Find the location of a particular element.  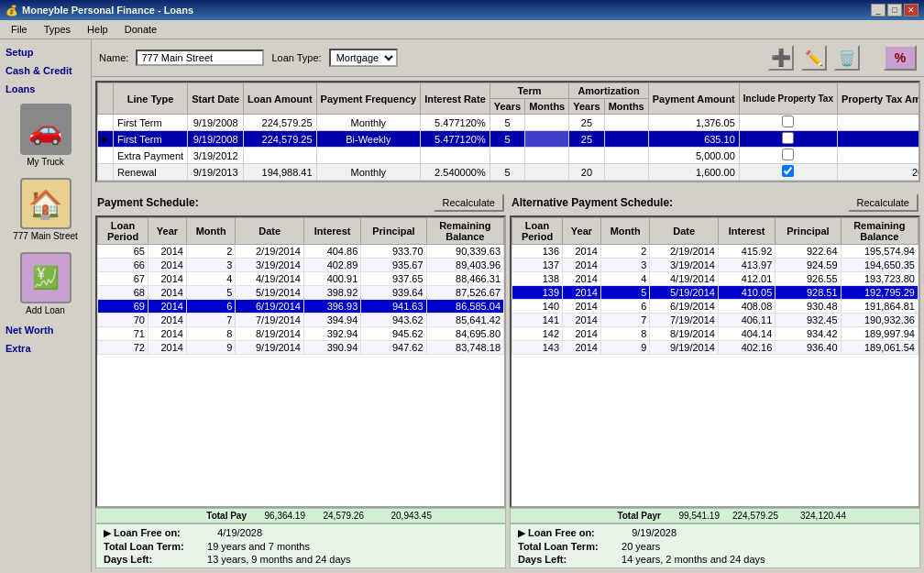

col-line-type: Line Type is located at coordinates (150, 99).